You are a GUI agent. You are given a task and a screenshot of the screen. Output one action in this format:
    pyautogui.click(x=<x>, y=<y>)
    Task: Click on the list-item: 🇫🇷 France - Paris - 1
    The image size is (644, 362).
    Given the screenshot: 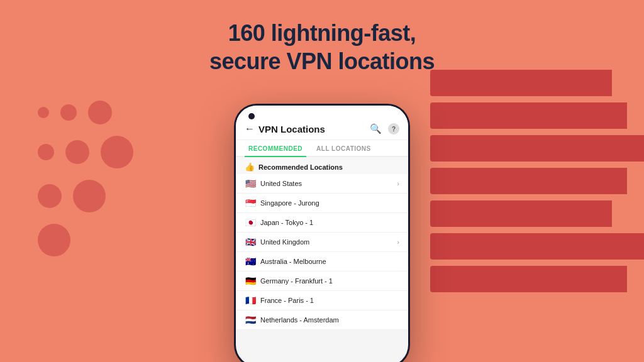 What is the action you would take?
    pyautogui.click(x=322, y=300)
    